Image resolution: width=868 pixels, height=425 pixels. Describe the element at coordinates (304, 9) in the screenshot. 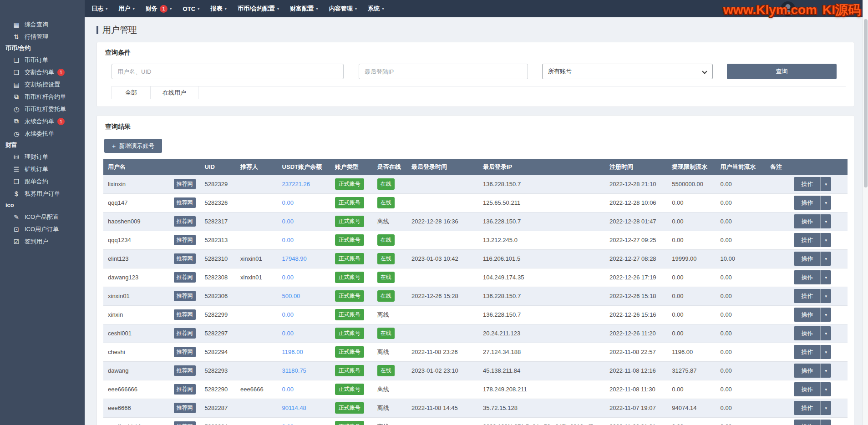

I see `nav-item-7: 财富配置▾` at that location.